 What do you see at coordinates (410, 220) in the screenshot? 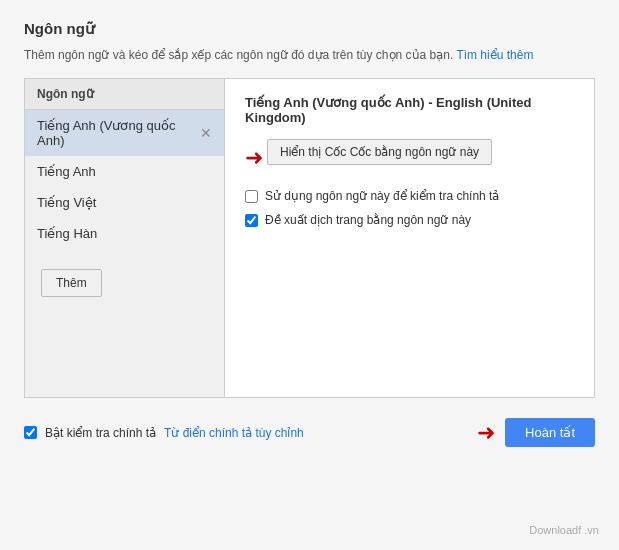
I see `translate-row: Đề xuất dịch trang bằng ngôn ngữ này` at bounding box center [410, 220].